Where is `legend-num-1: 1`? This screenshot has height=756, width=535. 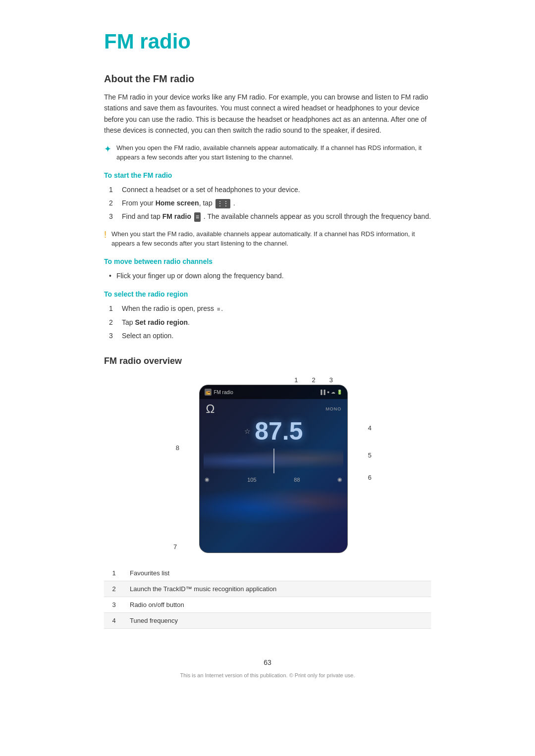
legend-num-1: 1 is located at coordinates (114, 573).